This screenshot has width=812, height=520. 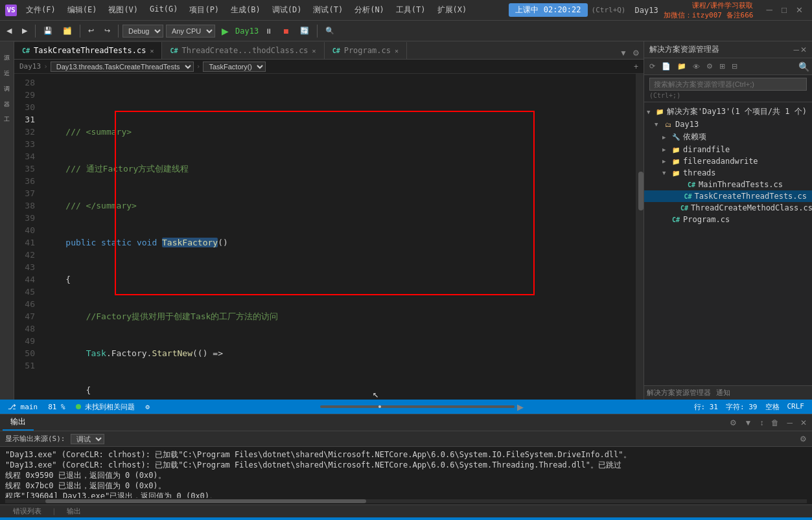 What do you see at coordinates (25, 31) in the screenshot?
I see `forward-button: ▶` at bounding box center [25, 31].